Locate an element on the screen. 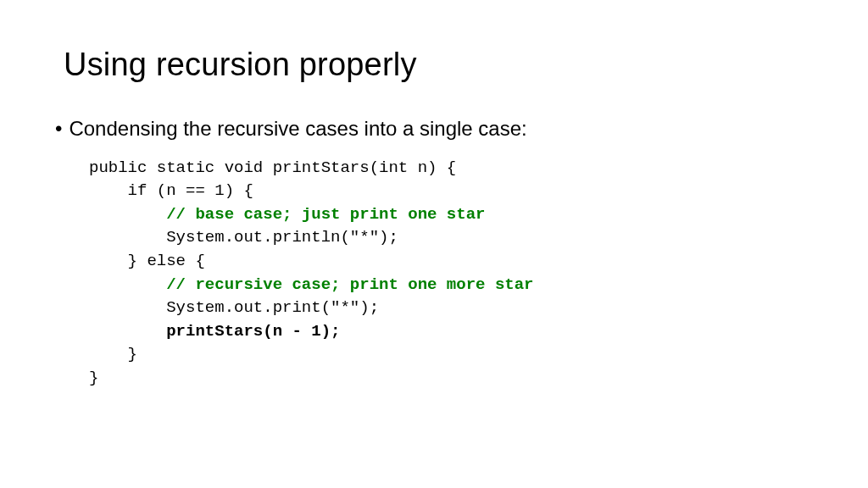  code-comment: // recursive case; print one more star is located at coordinates (312, 285).